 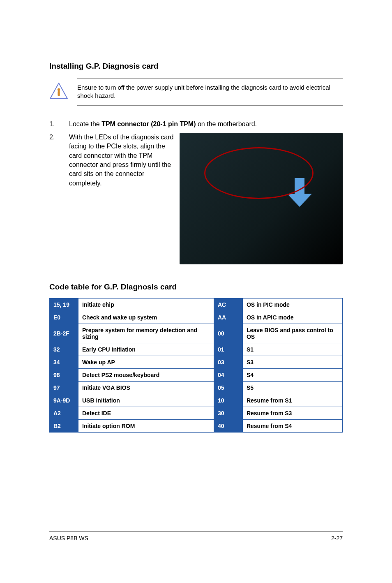 What do you see at coordinates (293, 413) in the screenshot?
I see `desc-right: Resume from S3` at bounding box center [293, 413].